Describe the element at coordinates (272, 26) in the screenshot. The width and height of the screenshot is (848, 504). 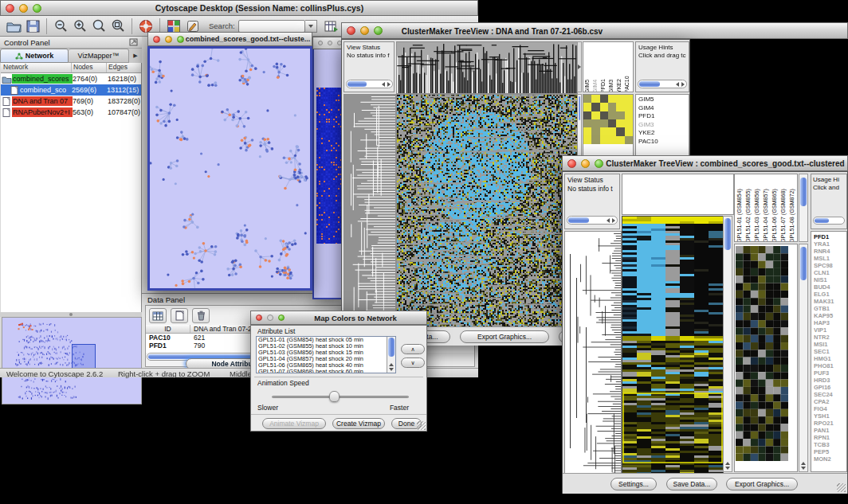
I see `search-input` at that location.